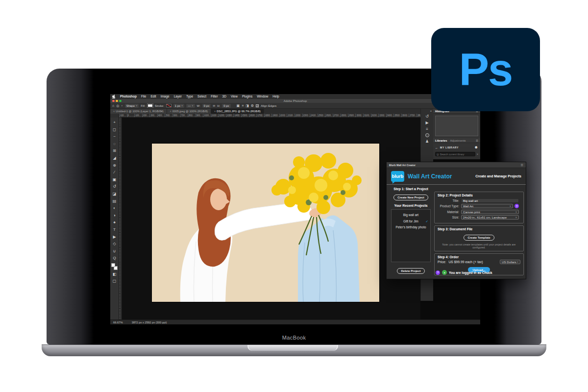 Image resolution: width=588 pixels, height=392 pixels. What do you see at coordinates (115, 166) in the screenshot?
I see `healing-brush-tool: ⊕` at bounding box center [115, 166].